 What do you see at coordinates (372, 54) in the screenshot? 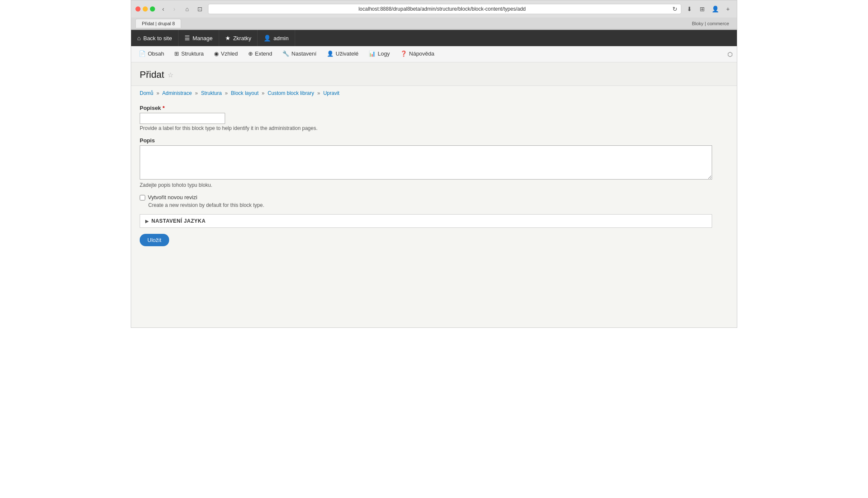
I see `logy-icon: 📊` at bounding box center [372, 54].